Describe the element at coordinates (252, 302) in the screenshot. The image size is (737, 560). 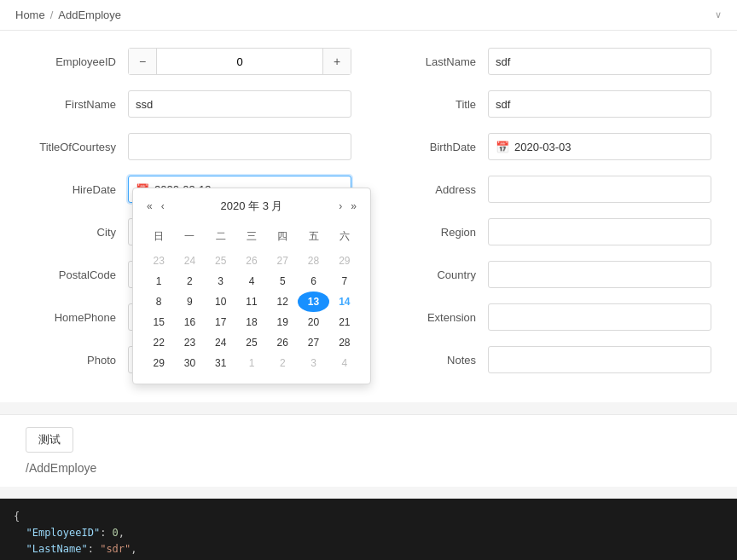
I see `calendar-day: 11` at that location.